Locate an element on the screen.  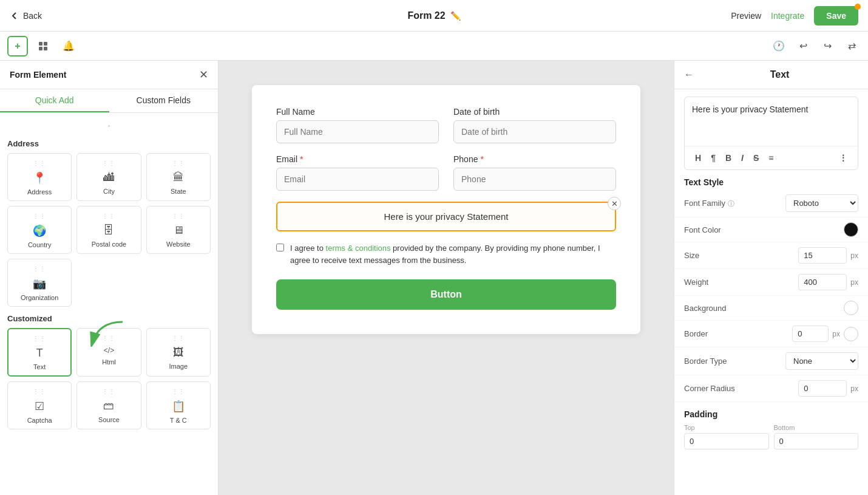
weight-label: Weight is located at coordinates (737, 282).